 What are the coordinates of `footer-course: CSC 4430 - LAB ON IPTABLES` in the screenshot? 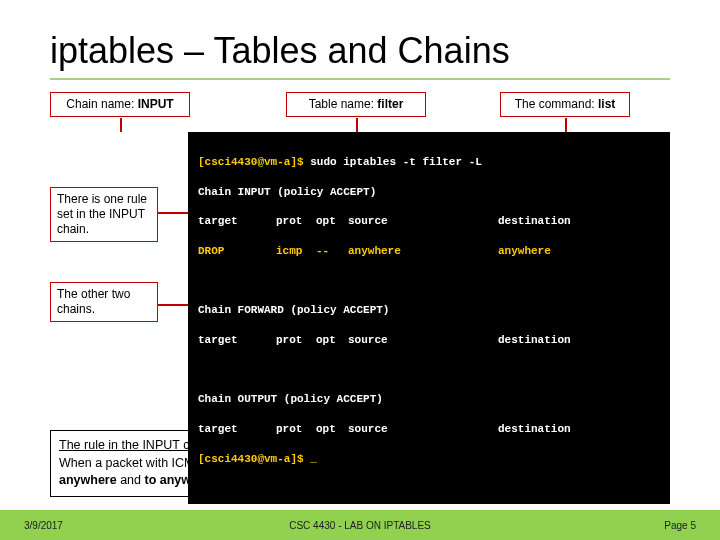 It's located at (360, 526).